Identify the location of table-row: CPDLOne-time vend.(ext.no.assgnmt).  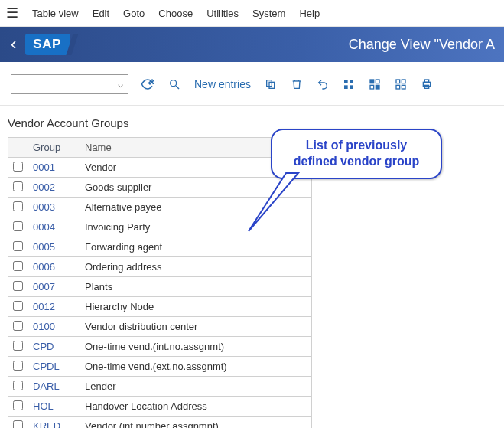
(161, 367).